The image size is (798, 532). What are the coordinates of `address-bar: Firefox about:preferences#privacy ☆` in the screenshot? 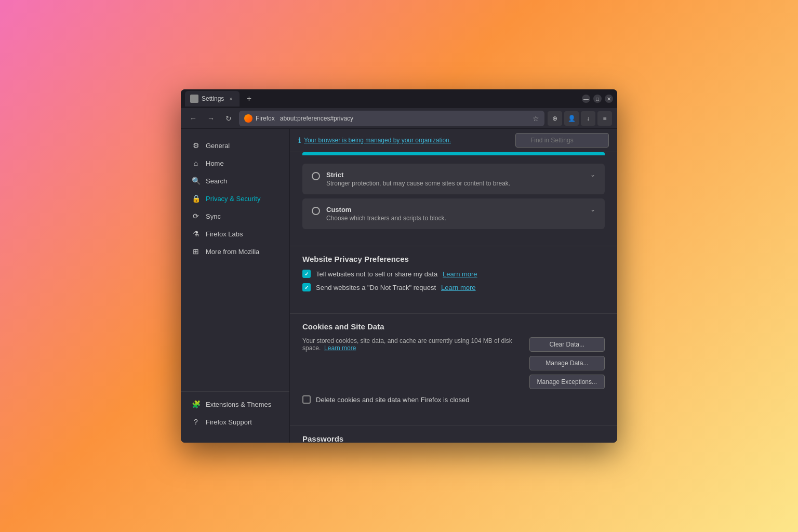 It's located at (392, 118).